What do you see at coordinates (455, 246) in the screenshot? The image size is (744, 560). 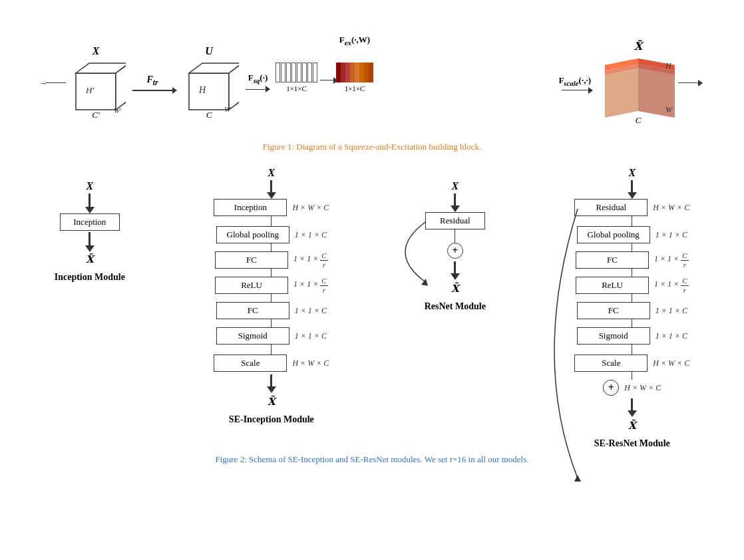 I see `resnet-module: X Residual + X̄` at bounding box center [455, 246].